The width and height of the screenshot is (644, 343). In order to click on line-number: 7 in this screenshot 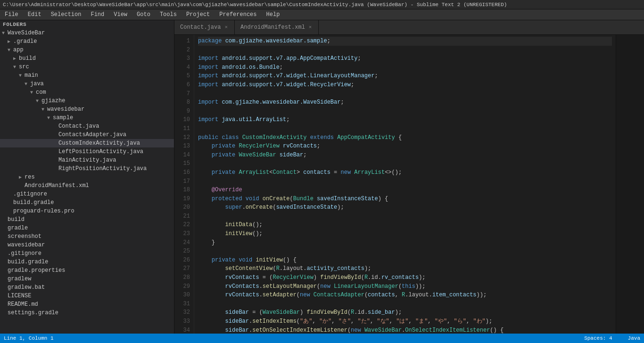, I will do `click(182, 94)`.